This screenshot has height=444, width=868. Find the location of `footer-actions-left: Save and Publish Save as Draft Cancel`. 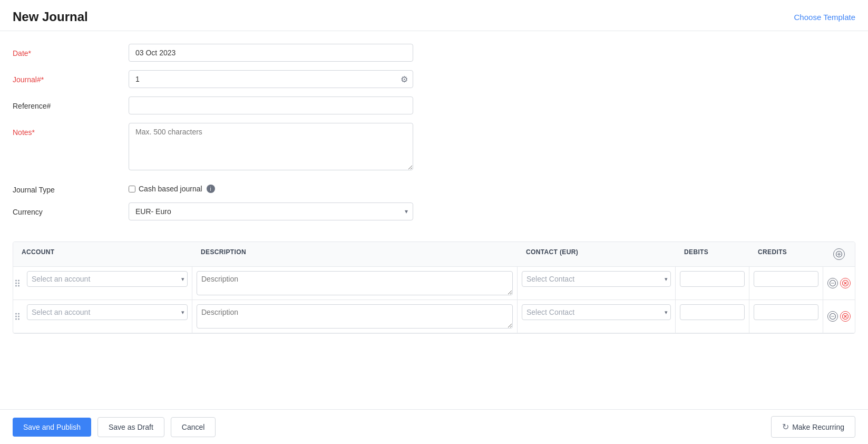

footer-actions-left: Save and Publish Save as Draft Cancel is located at coordinates (114, 427).